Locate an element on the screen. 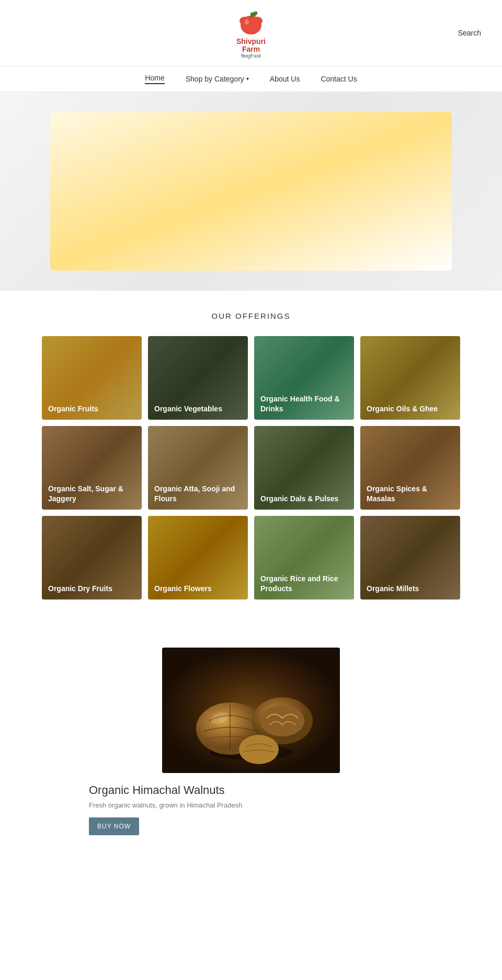 The width and height of the screenshot is (502, 980). category-label-rice: Organic Rice and Rice Products is located at coordinates (304, 558).